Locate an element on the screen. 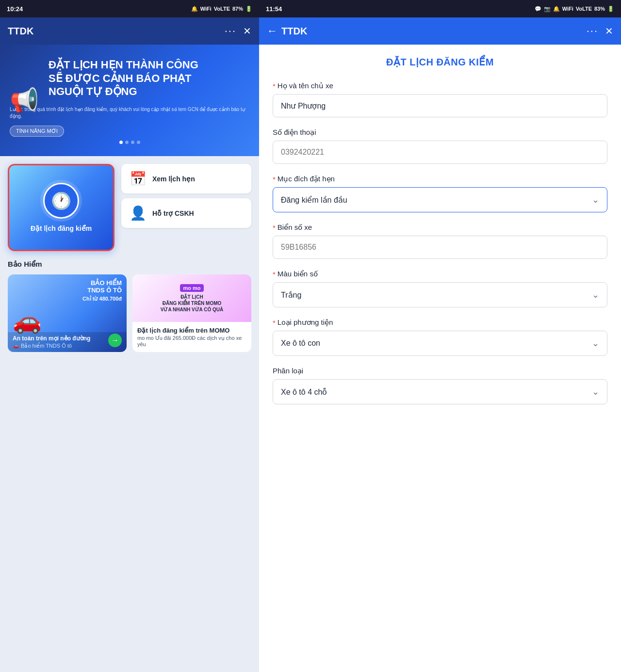 The width and height of the screenshot is (621, 672). camera-icon: 📷 is located at coordinates (547, 9).